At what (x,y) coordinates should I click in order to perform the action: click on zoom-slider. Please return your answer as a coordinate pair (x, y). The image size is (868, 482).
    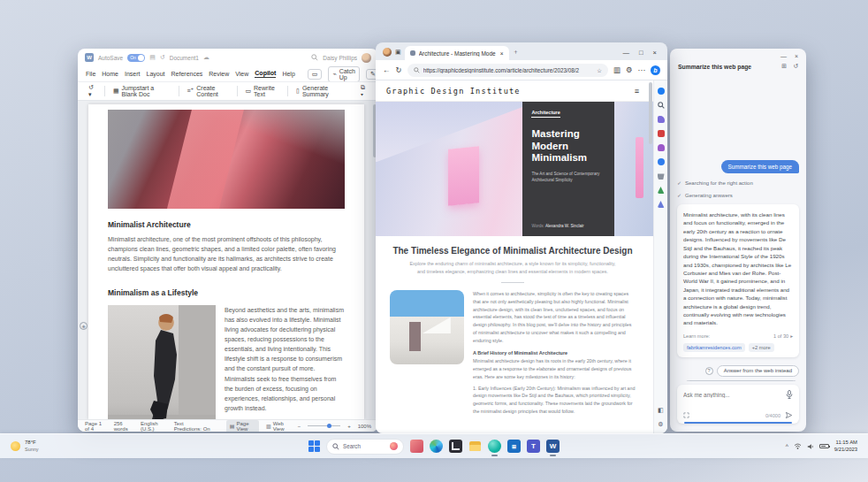
    Looking at the image, I should click on (324, 426).